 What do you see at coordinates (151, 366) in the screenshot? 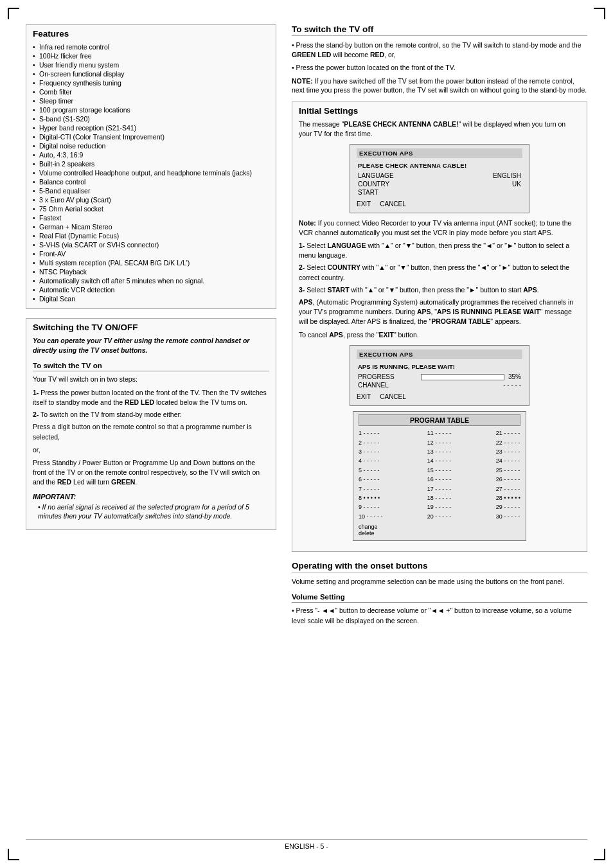
I see `on-title: To switch the TV on` at bounding box center [151, 366].